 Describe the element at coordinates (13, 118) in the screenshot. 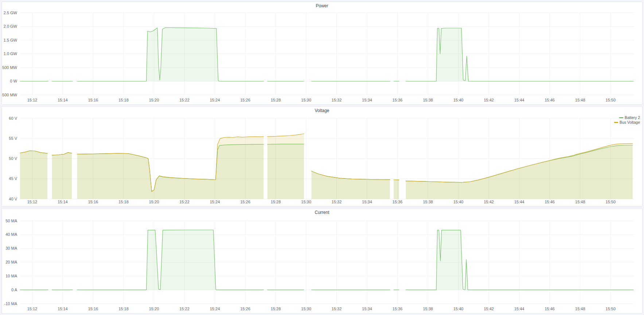

I see `y-tick-label: 60 V` at that location.